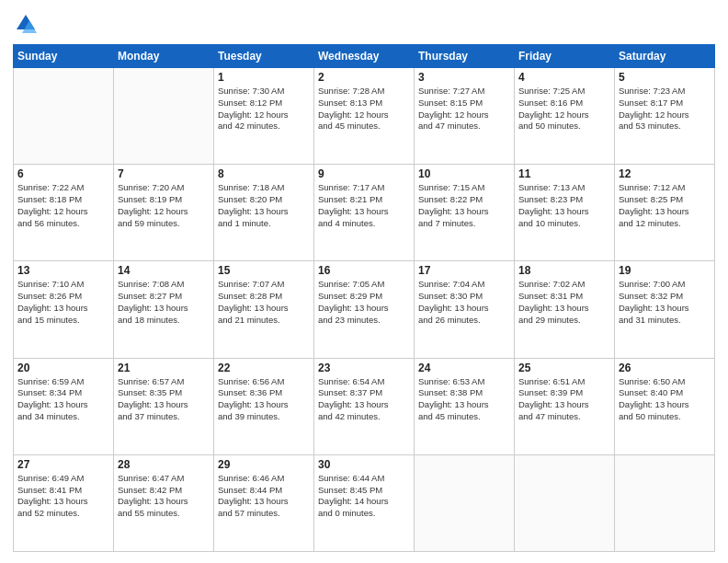  I want to click on cell-info: Sunrise: 6:44 AM Sunset: 8:45 PM Dayligh…, so click(364, 497).